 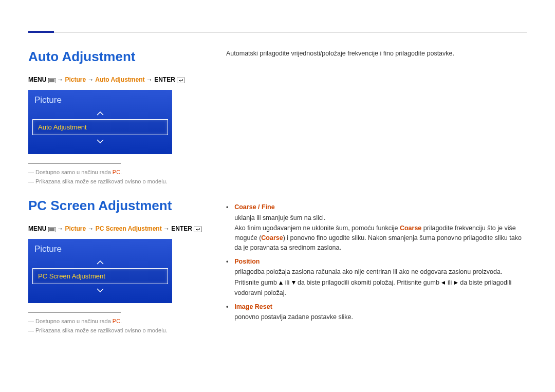 What do you see at coordinates (100, 276) in the screenshot?
I see `menu-item-pc-screen-adjustment: PC Screen Adjustment` at bounding box center [100, 276].